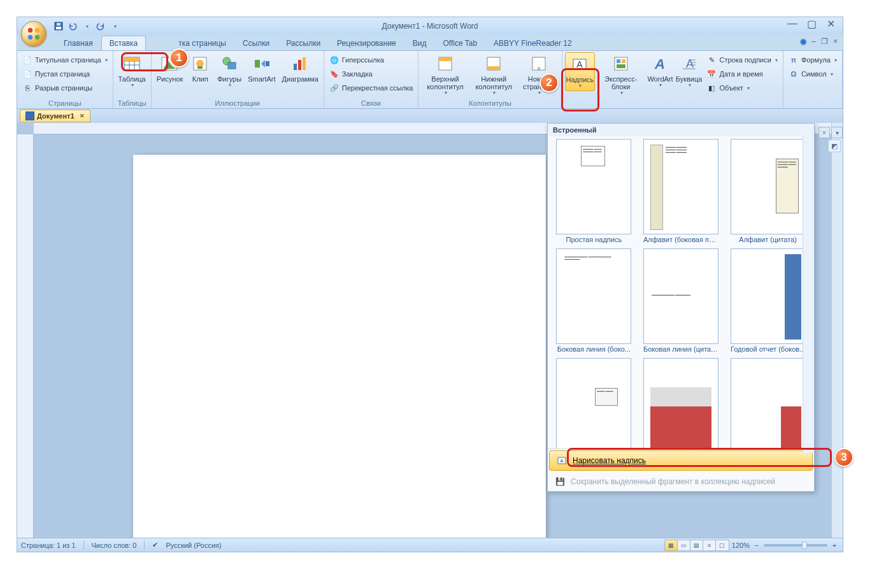 This screenshot has width=886, height=588. I want to click on qat-customize-icon, so click(115, 26).